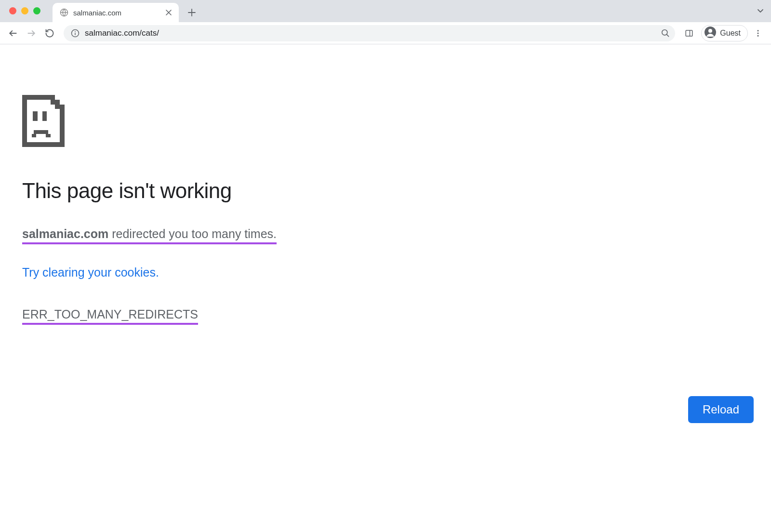 Image resolution: width=771 pixels, height=532 pixels. What do you see at coordinates (157, 272) in the screenshot?
I see `period: .` at bounding box center [157, 272].